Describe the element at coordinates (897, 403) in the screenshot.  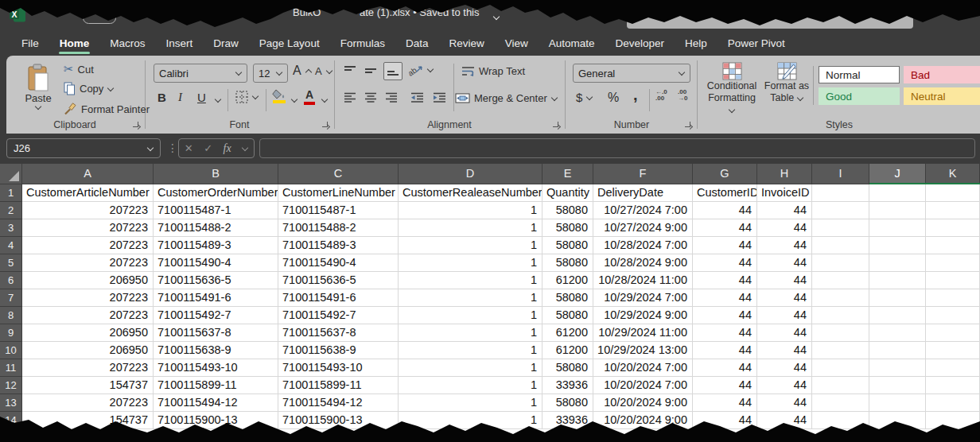
I see `cell-J13` at that location.